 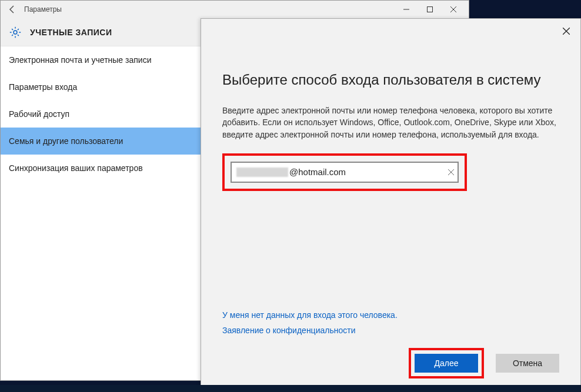 What do you see at coordinates (290, 388) in the screenshot?
I see `taskbar` at bounding box center [290, 388].